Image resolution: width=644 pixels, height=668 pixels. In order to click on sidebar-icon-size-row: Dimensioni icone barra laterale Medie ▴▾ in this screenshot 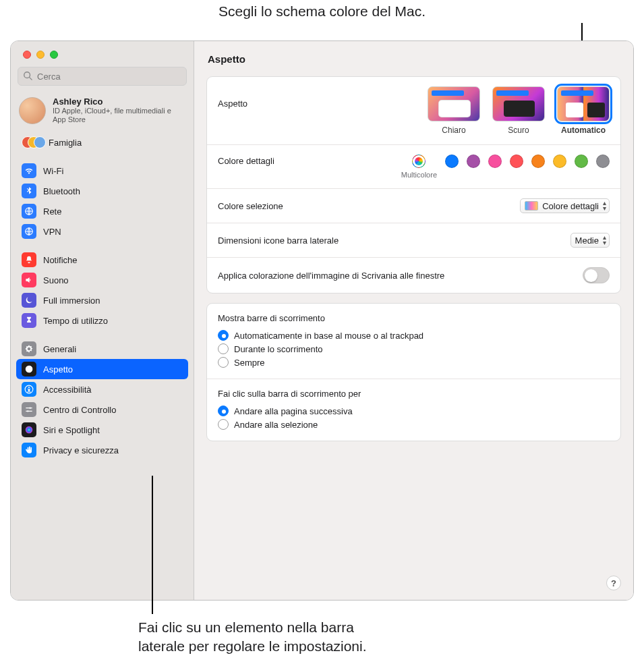, I will do `click(414, 240)`.